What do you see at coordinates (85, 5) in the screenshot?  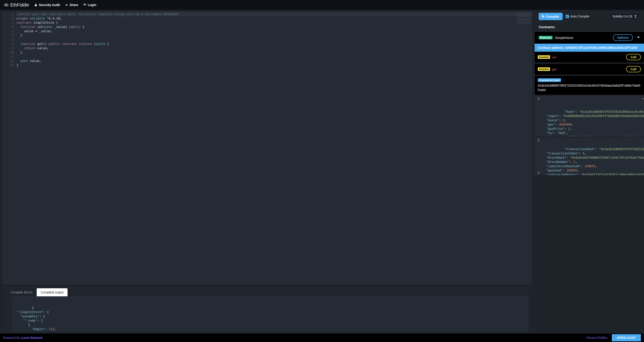 I see `login-icon` at bounding box center [85, 5].